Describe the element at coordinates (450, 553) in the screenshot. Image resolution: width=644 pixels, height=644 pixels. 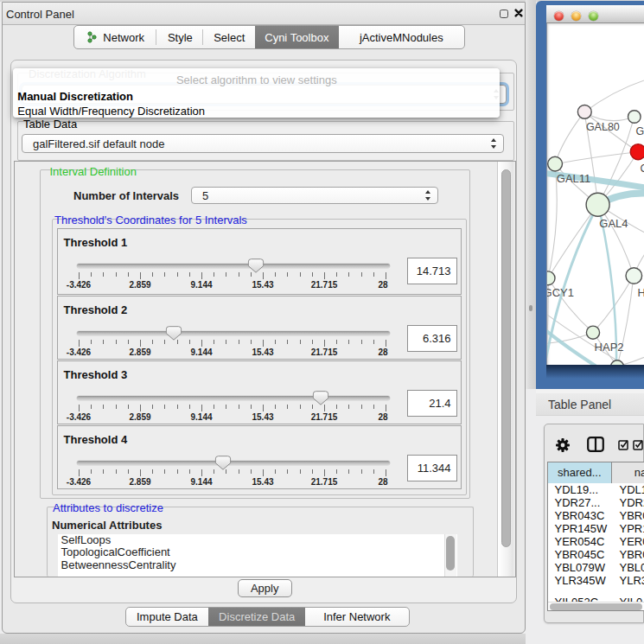
I see `attributes-list-scrollbar-thumb` at that location.